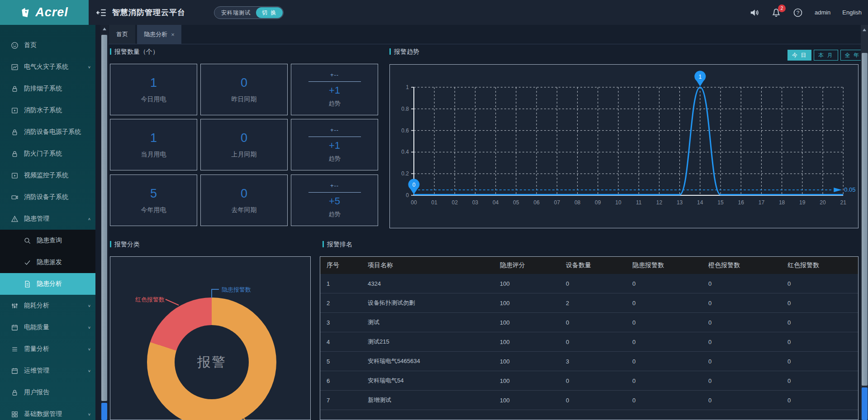  What do you see at coordinates (589, 323) in the screenshot?
I see `table-row-3: 3测试1000000` at bounding box center [589, 323].